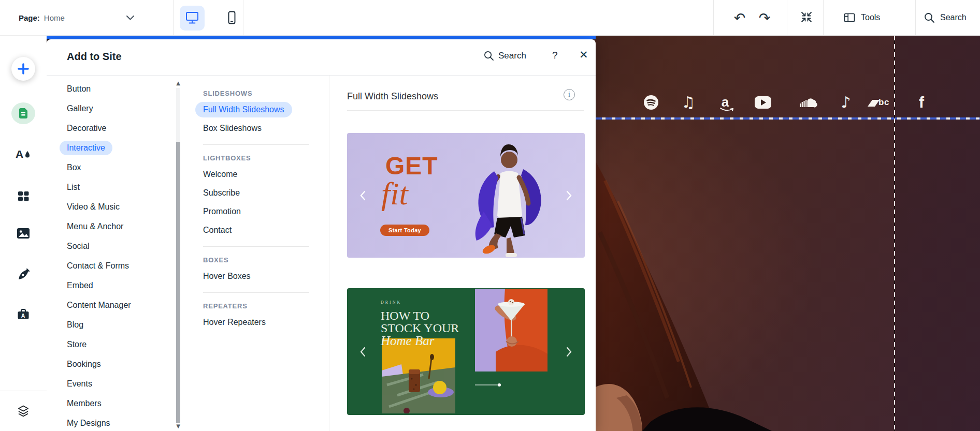 The image size is (980, 431). What do you see at coordinates (363, 196) in the screenshot?
I see `slide1-prev-icon` at bounding box center [363, 196].